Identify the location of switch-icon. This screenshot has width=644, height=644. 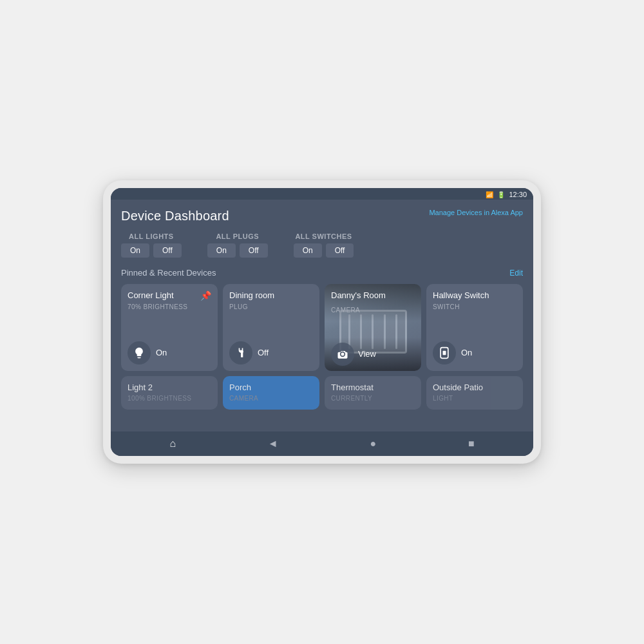
(444, 353).